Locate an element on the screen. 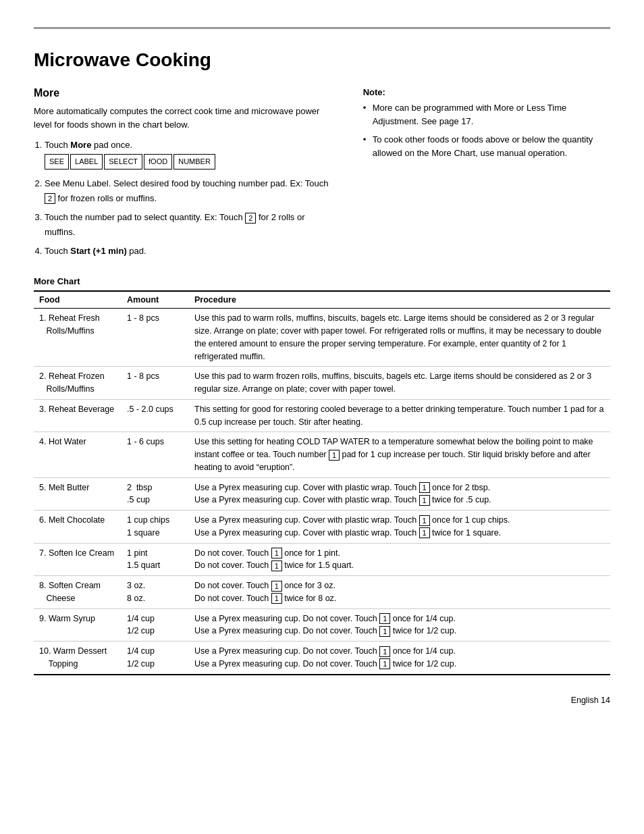 The image size is (644, 834). pad-label: LABEL is located at coordinates (86, 162).